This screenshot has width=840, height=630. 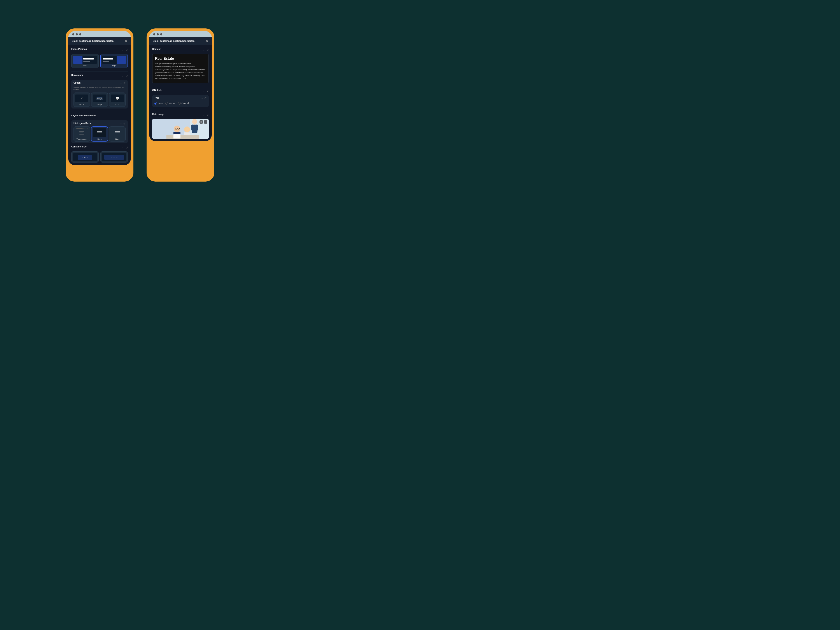 I want to click on cta-refresh-icon: ↺, so click(x=208, y=91).